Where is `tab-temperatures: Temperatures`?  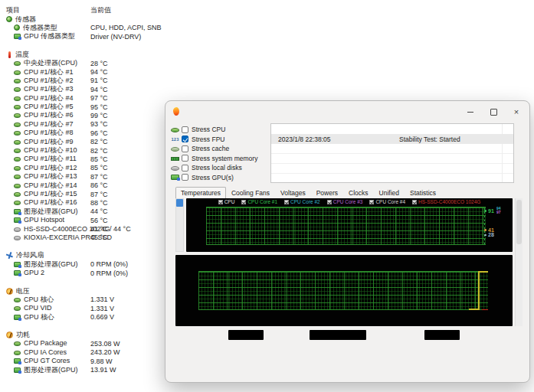
tab-temperatures: Temperatures is located at coordinates (201, 193).